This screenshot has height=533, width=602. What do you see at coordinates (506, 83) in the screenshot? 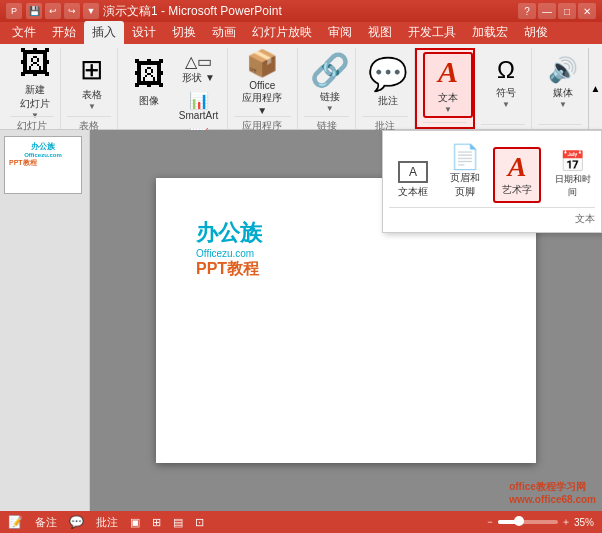
I see `symbol-btn: Ω 符号 ▼` at bounding box center [506, 83].